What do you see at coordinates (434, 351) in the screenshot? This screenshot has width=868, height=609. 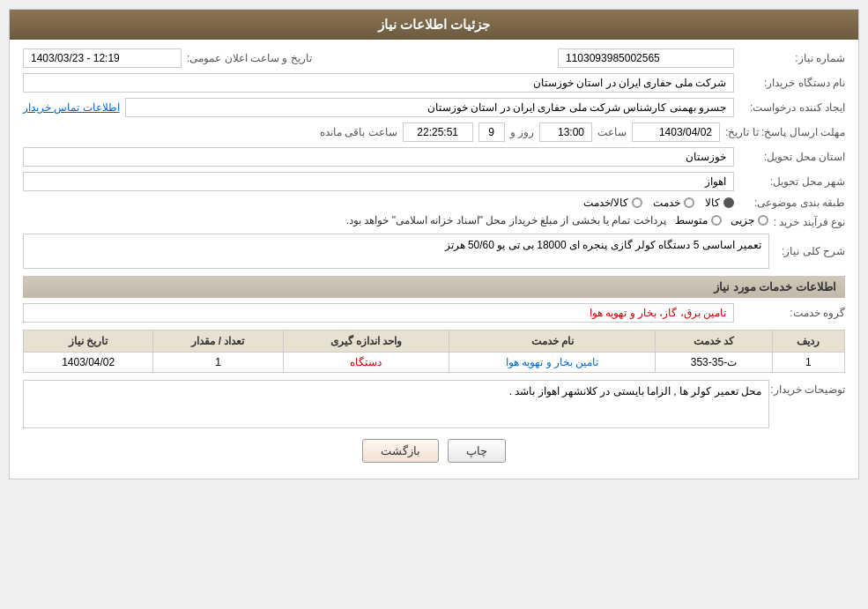 I see `services-table-section: ردیف کد خدمت نام خدمت واحد اندازه گیری ت…` at bounding box center [434, 351].